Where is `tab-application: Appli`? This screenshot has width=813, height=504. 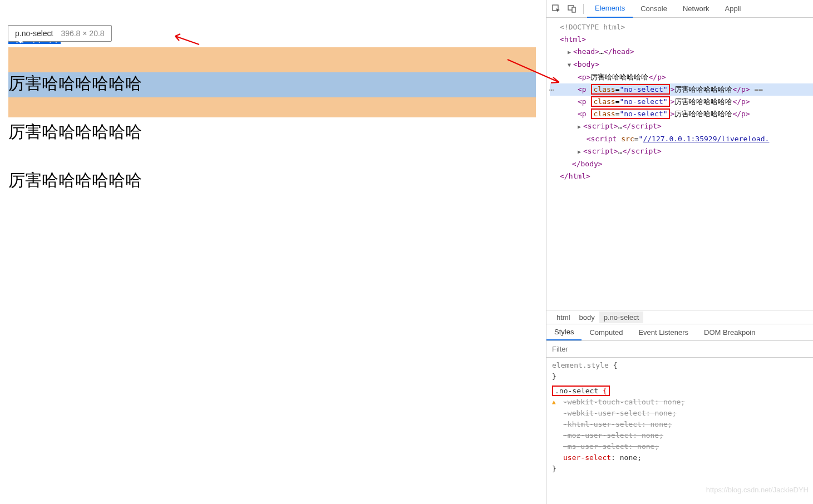 tab-application: Appli is located at coordinates (733, 9).